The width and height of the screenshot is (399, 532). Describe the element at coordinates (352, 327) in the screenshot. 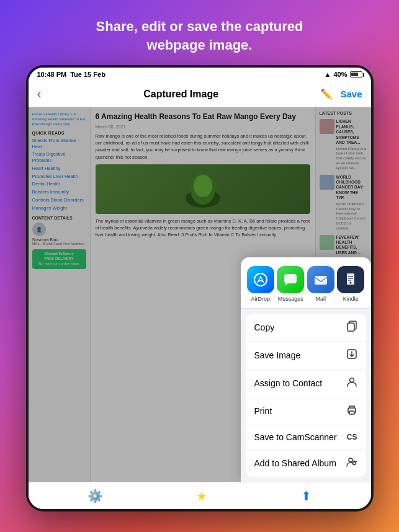

I see `copy-icon` at that location.